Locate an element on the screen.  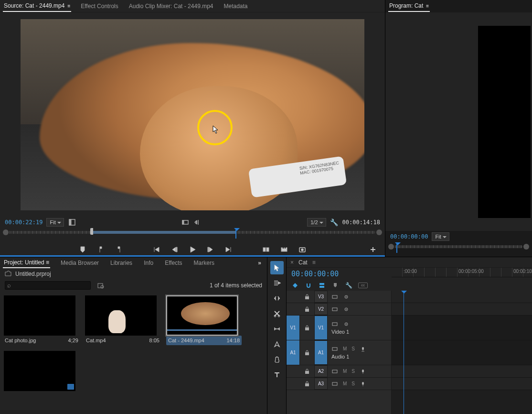
nest-icon is located at coordinates (295, 285).